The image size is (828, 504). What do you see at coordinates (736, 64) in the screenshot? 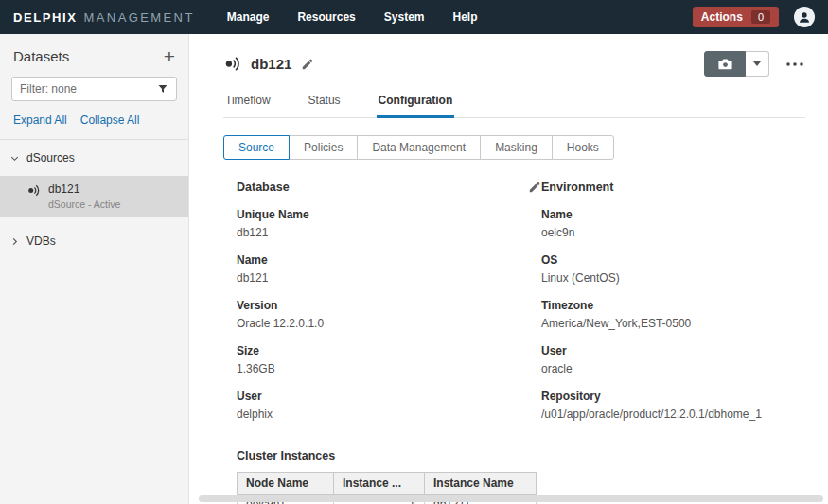
I see `snapshot-button-group` at bounding box center [736, 64].